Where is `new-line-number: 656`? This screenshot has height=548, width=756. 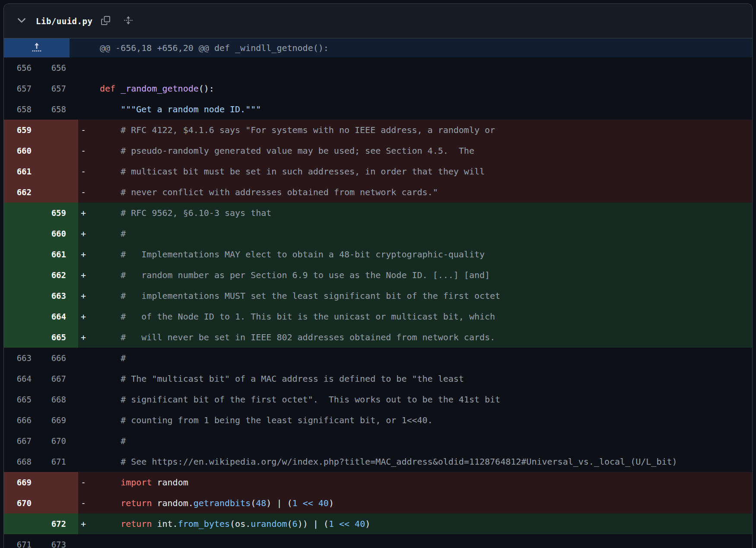
new-line-number: 656 is located at coordinates (56, 68).